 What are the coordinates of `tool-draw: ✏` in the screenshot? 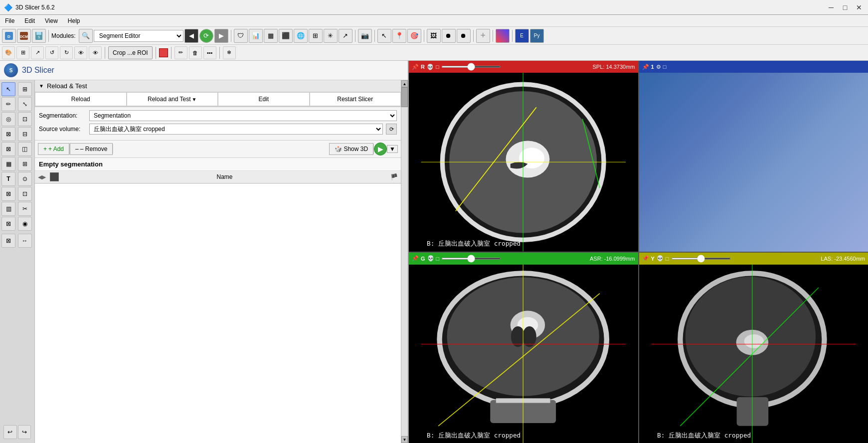 It's located at (8, 104).